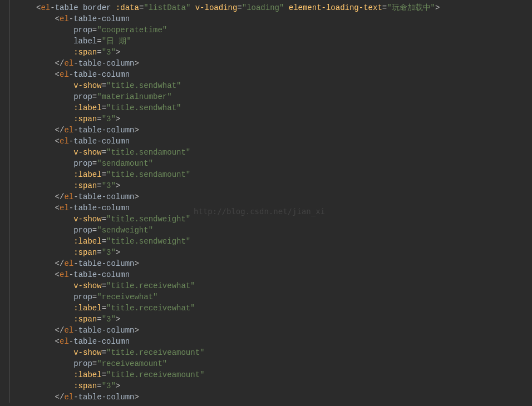 The width and height of the screenshot is (532, 406). What do you see at coordinates (132, 364) in the screenshot?
I see `token-av: "receiveamount"` at bounding box center [132, 364].